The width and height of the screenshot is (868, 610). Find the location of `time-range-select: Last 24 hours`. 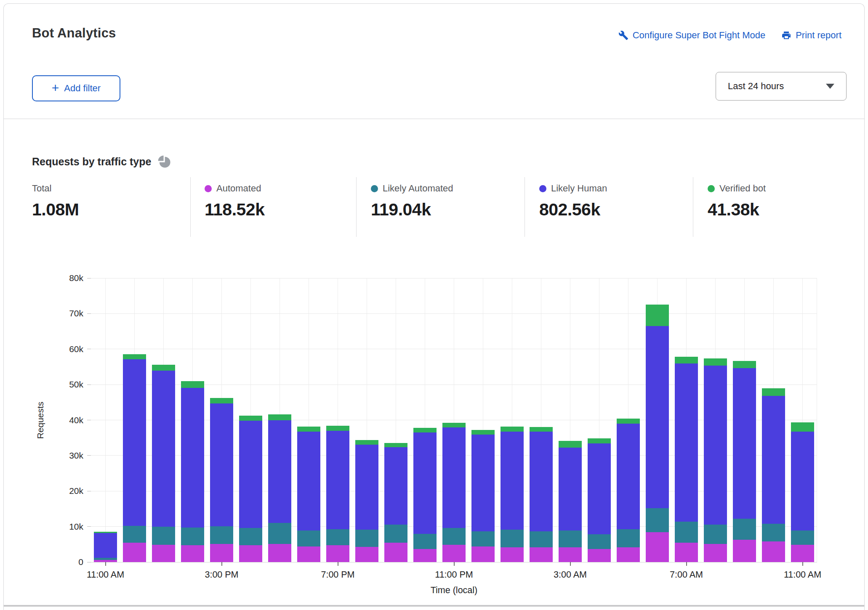

time-range-select: Last 24 hours is located at coordinates (781, 86).